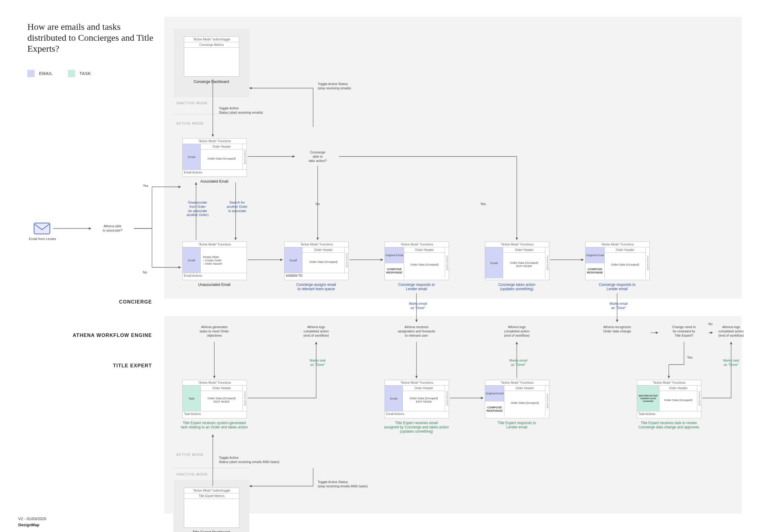  Describe the element at coordinates (417, 261) in the screenshot. I see `card-respond1: "Active Mode" Functions Original Email C…` at that location.